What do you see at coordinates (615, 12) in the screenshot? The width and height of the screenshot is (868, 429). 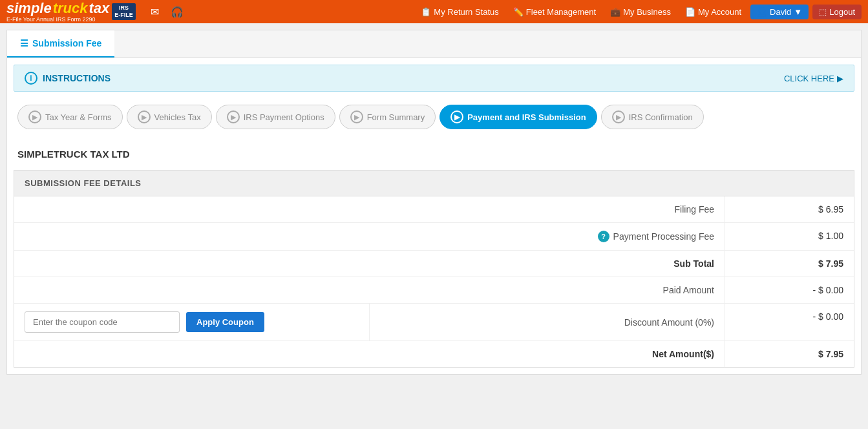 I see `business-icon: 💼` at bounding box center [615, 12].